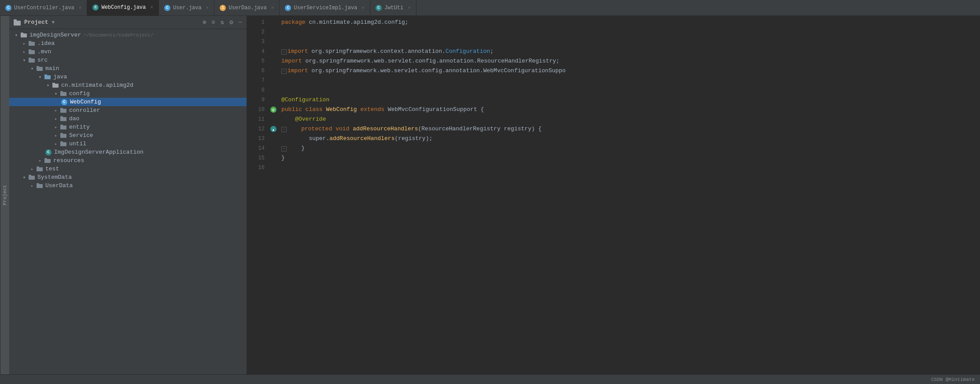  Describe the element at coordinates (128, 152) in the screenshot. I see `tree-item-14: CImgDesignServerApplication` at that location.